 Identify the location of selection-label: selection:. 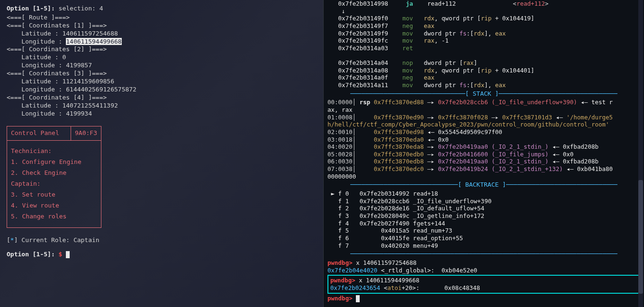
(77, 9).